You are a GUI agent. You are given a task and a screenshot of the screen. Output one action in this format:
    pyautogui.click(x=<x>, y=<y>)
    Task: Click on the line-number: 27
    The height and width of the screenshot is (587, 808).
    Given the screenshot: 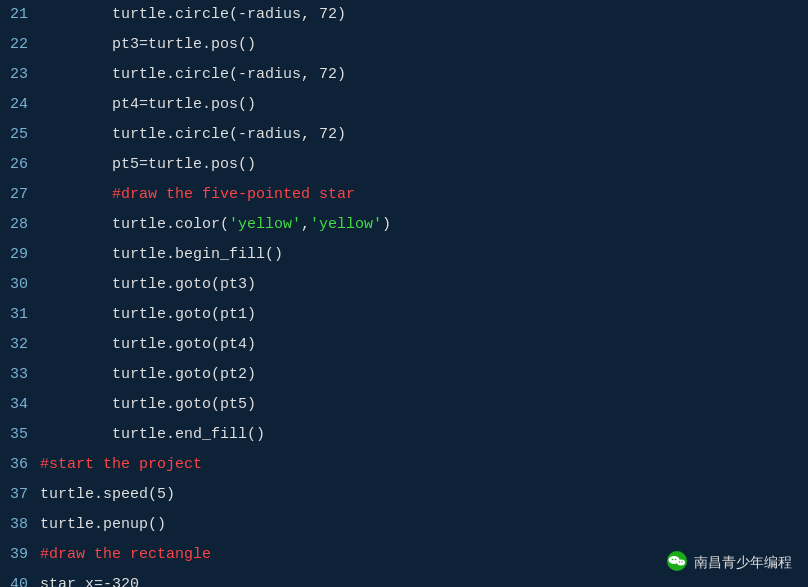 What is the action you would take?
    pyautogui.click(x=18, y=195)
    